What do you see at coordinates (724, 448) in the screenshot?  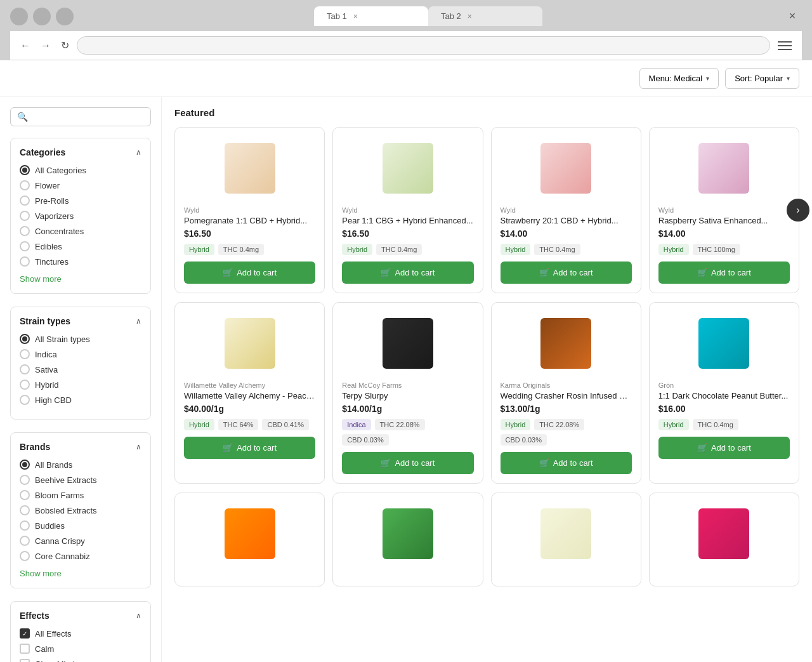 I see `add-to-cart-button-8: 🛒 Add to cart` at bounding box center [724, 448].